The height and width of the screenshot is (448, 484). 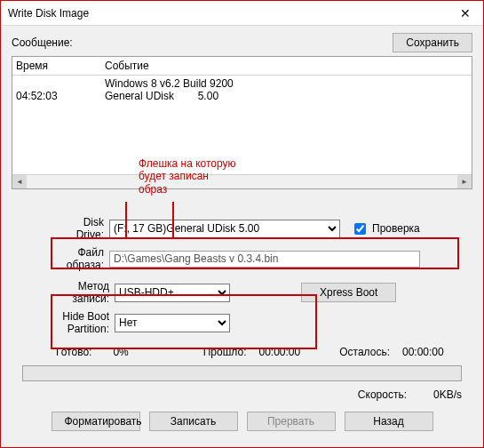 What do you see at coordinates (242, 90) in the screenshot?
I see `log-body: Windows 8 v6.2 Build 9200 04:52:03 Gener…` at bounding box center [242, 90].